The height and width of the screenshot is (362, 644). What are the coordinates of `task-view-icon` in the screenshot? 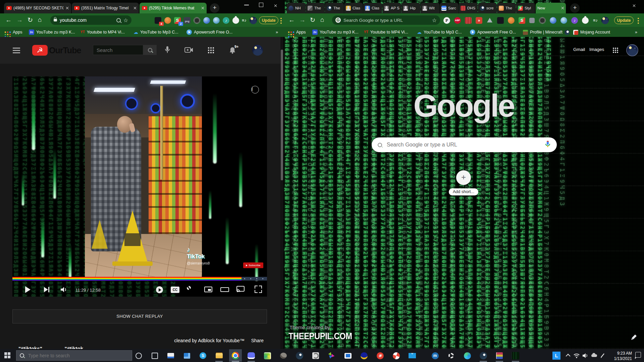 It's located at (155, 356).